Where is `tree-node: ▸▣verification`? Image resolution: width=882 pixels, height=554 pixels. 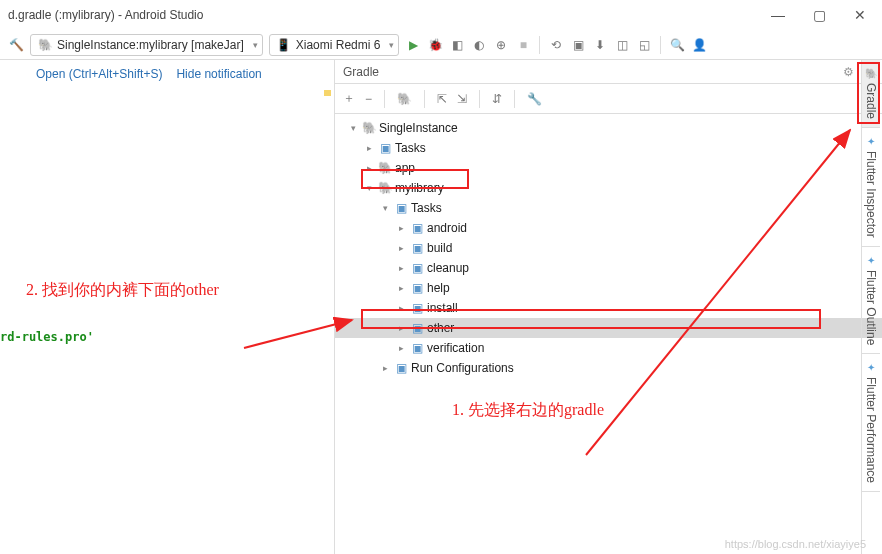
tree-node: ▸▣verification is located at coordinates (608, 348).